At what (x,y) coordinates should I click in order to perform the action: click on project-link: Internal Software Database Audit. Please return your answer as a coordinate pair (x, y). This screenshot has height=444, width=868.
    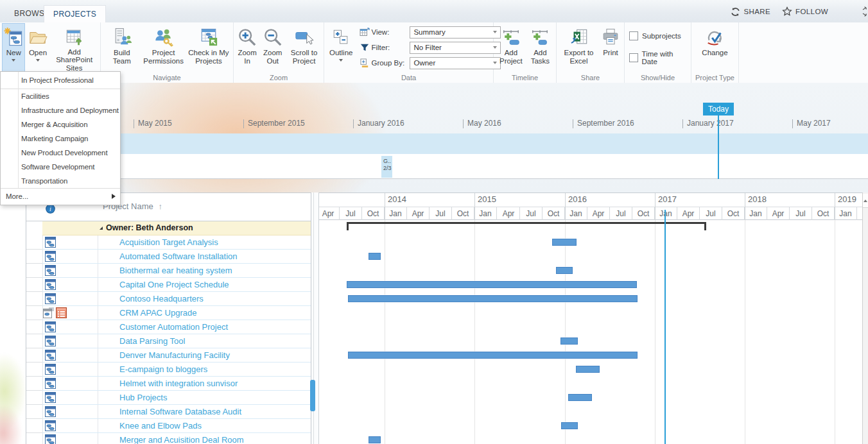
    Looking at the image, I should click on (180, 412).